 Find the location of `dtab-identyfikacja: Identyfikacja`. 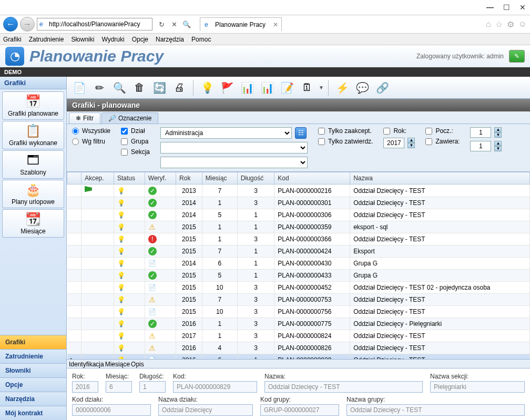

dtab-identyfikacja: Identyfikacja is located at coordinates (86, 364).